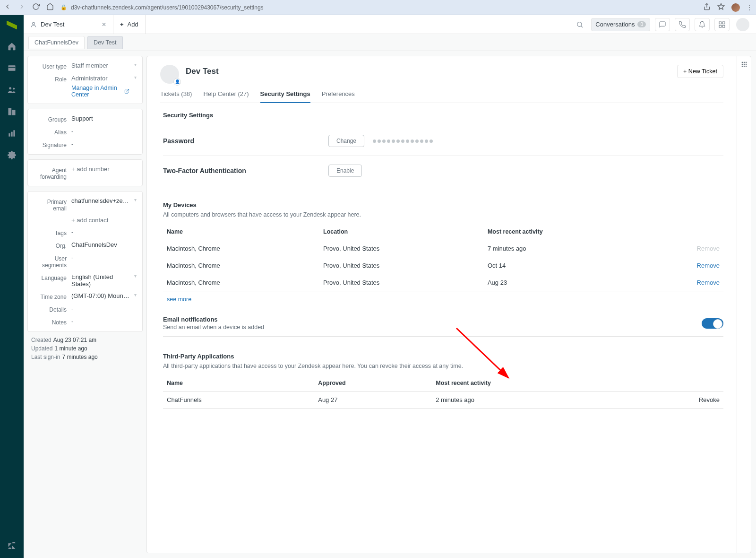  Describe the element at coordinates (105, 43) in the screenshot. I see `breadcrumb-user: Dev Test` at that location.